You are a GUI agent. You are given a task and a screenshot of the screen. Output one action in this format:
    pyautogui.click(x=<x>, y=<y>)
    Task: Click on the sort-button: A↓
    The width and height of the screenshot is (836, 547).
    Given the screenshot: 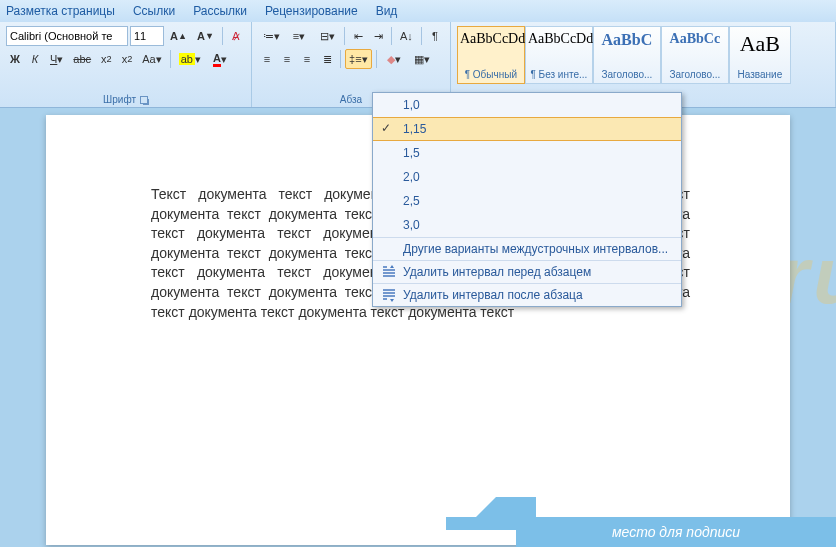 What is the action you would take?
    pyautogui.click(x=406, y=36)
    